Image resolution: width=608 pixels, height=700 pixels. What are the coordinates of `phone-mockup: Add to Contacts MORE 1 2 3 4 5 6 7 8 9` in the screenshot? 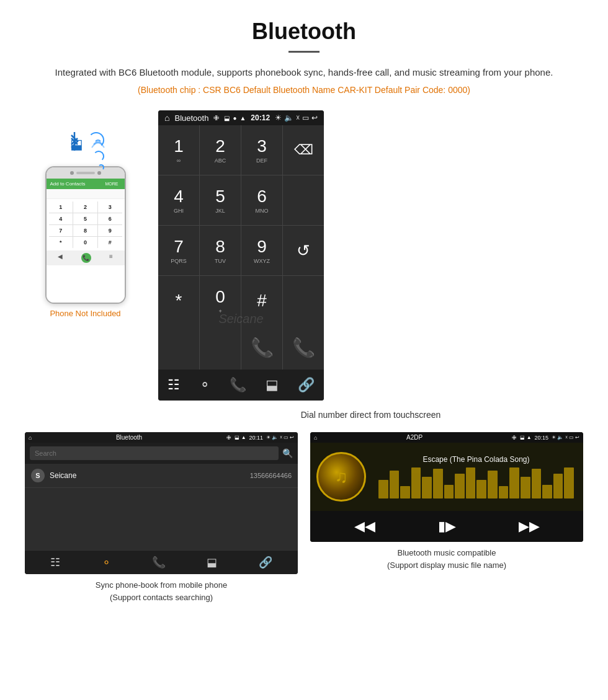 It's located at (86, 235).